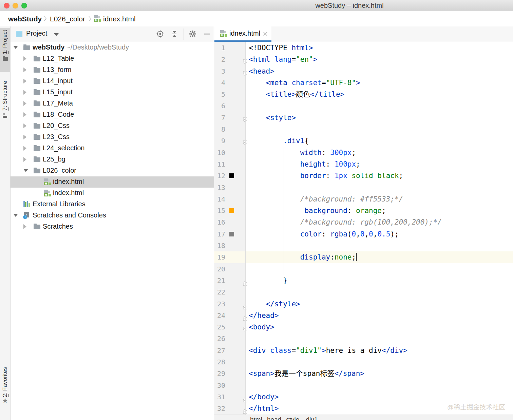  I want to click on minimize-window-button, so click(16, 5).